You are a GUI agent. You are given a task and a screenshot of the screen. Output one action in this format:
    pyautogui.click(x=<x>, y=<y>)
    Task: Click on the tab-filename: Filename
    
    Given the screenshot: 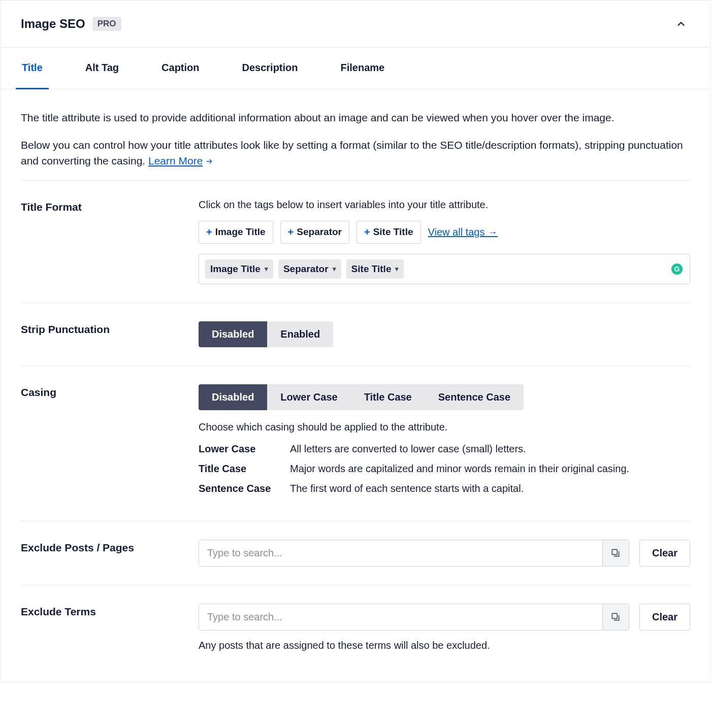 What is the action you would take?
    pyautogui.click(x=363, y=69)
    